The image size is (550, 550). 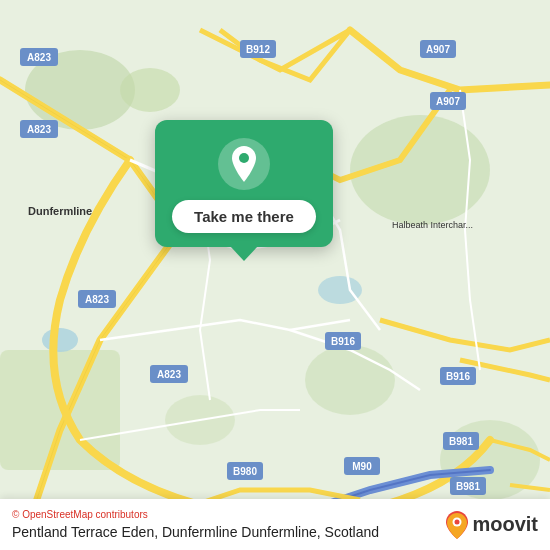 What do you see at coordinates (457, 525) in the screenshot?
I see `moovit-pin-icon` at bounding box center [457, 525].